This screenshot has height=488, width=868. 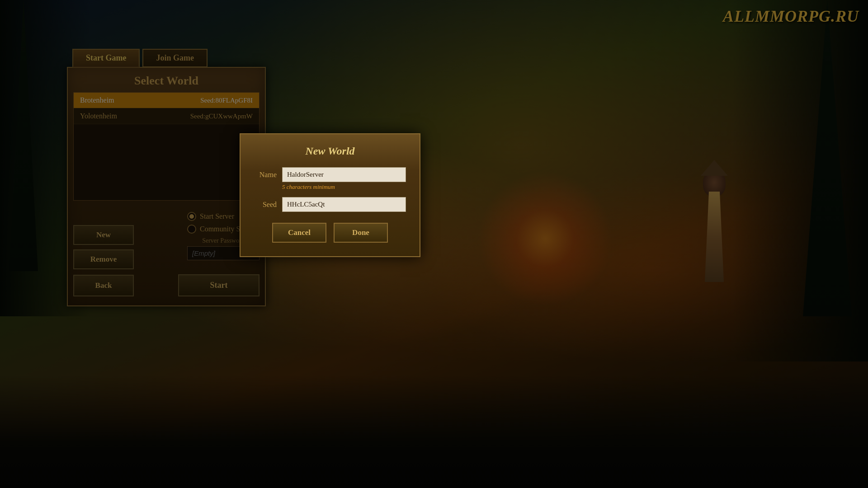 I want to click on dialog-title: New World, so click(x=330, y=151).